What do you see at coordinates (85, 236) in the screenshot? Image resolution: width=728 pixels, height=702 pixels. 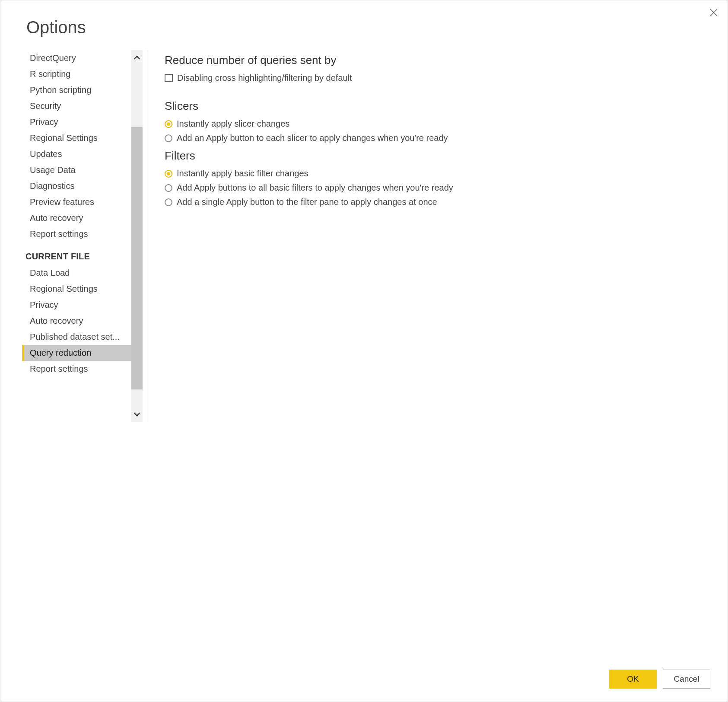 I see `sidebar-container: DirectQueryR scriptingPython scriptingSe…` at bounding box center [85, 236].